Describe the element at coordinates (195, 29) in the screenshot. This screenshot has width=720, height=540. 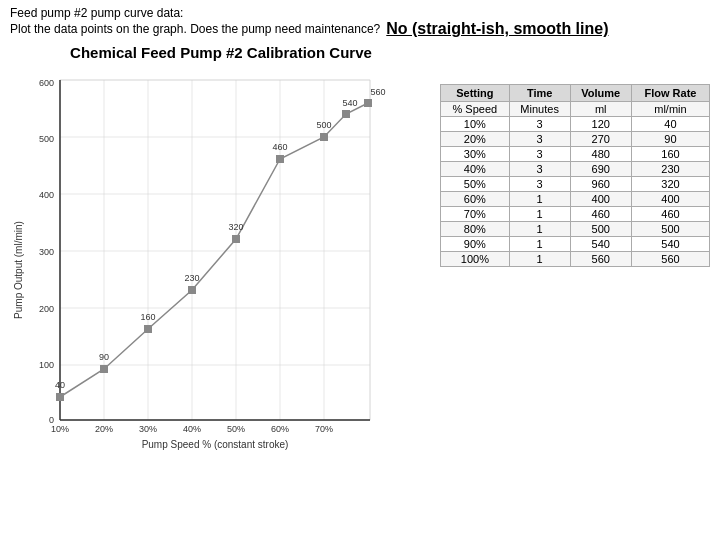
I see `header-line2-text: Plot the data points on the graph. Does …` at that location.